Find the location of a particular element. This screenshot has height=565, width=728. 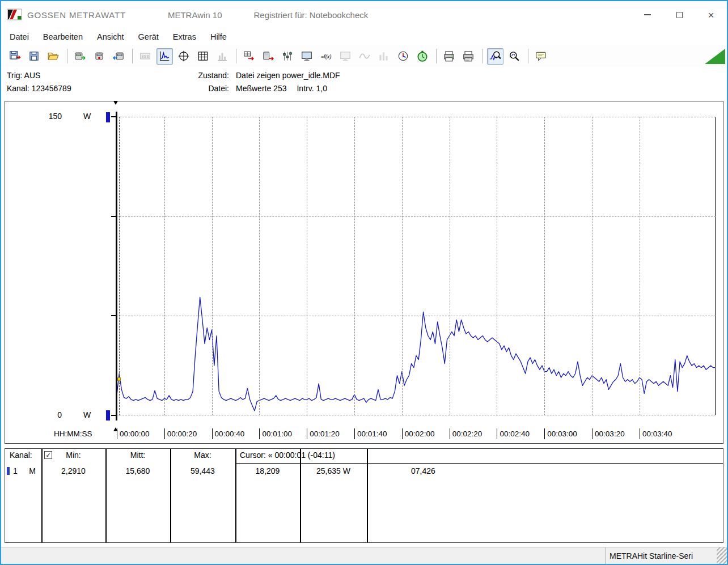

y-cursor-handle-top-icon is located at coordinates (116, 103).